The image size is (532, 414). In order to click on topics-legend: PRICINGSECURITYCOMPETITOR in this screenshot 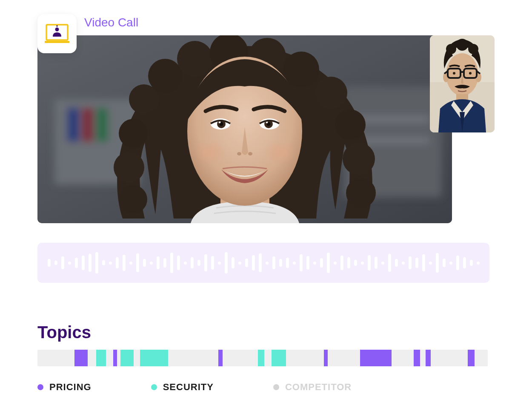, I will do `click(266, 387)`.